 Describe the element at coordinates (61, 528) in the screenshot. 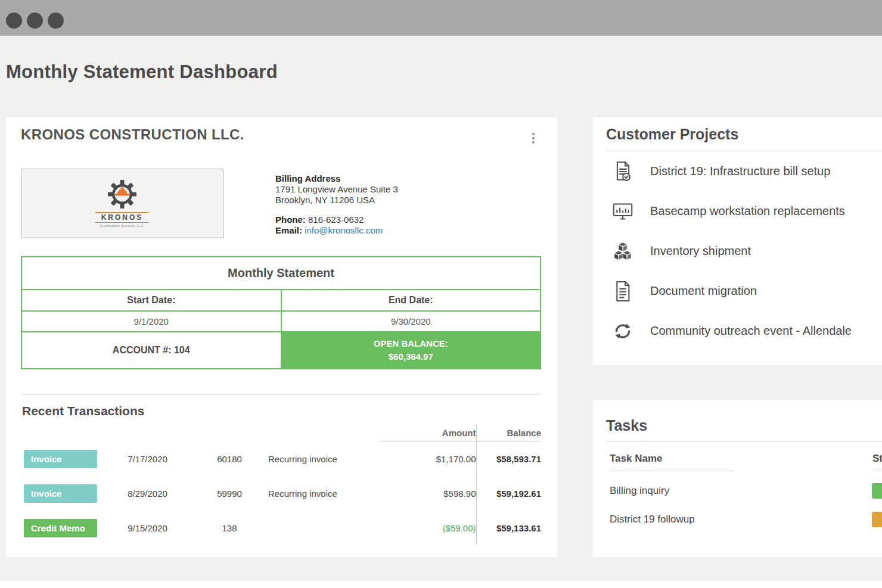

I see `transaction-type-badge: Credit Memo` at that location.